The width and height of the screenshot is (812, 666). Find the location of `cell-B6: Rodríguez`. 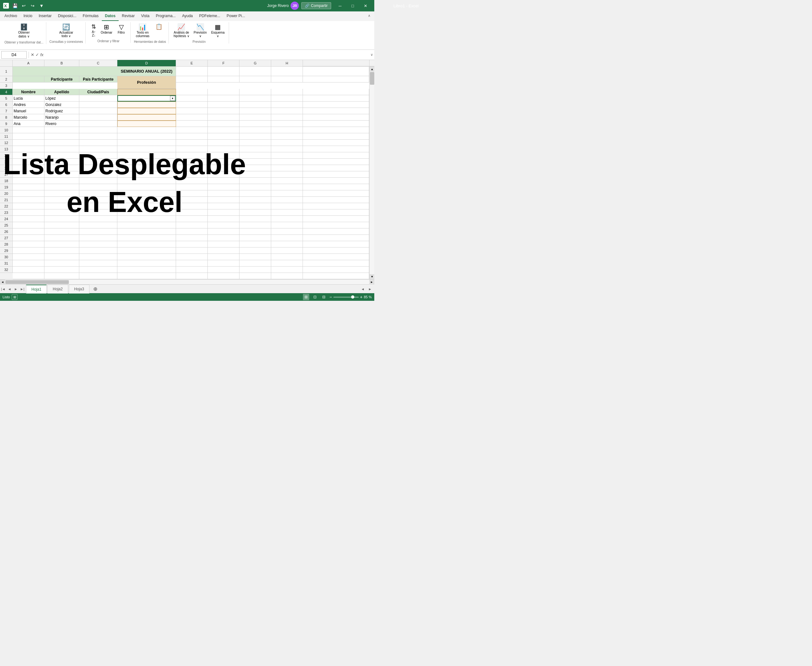

cell-B6: Rodríguez is located at coordinates (62, 111).